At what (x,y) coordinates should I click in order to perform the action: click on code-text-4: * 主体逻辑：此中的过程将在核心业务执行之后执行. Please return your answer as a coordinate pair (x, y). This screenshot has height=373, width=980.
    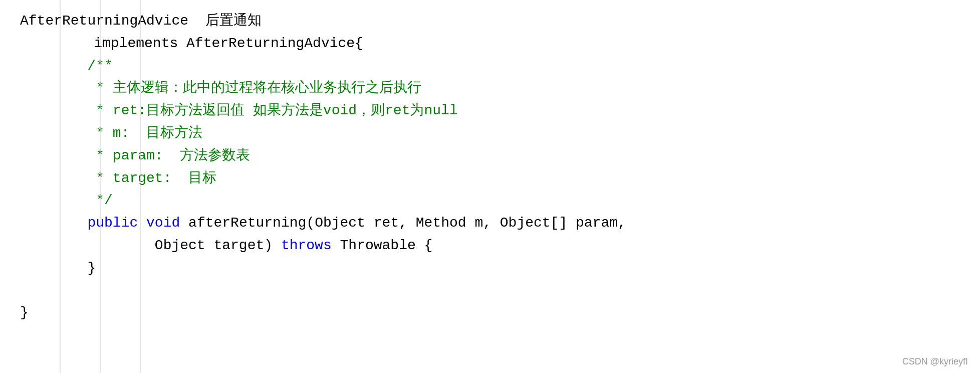
    Looking at the image, I should click on (220, 88).